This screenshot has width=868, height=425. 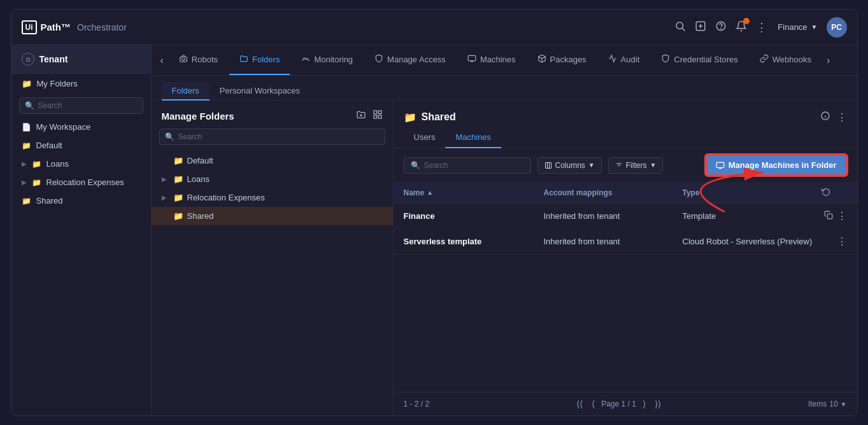 What do you see at coordinates (762, 27) in the screenshot?
I see `more-icon-btn: ⋮` at bounding box center [762, 27].